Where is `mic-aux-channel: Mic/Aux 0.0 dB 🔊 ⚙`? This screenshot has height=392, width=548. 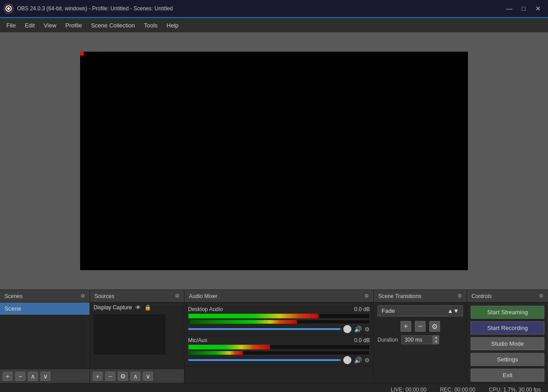 mic-aux-channel: Mic/Aux 0.0 dB 🔊 ⚙ is located at coordinates (279, 351).